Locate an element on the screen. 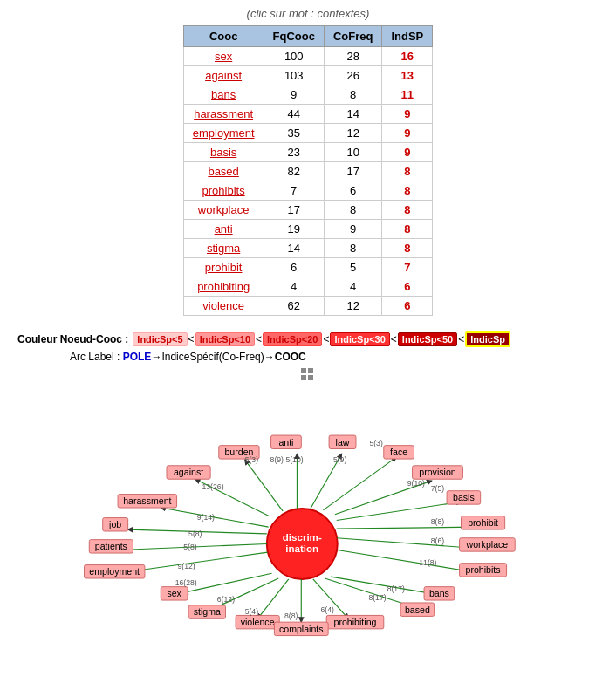 The width and height of the screenshot is (616, 690). arc-label-line: Arc Label : POLE → IndiceSpécif(Co-Freq)… is located at coordinates (334, 357).